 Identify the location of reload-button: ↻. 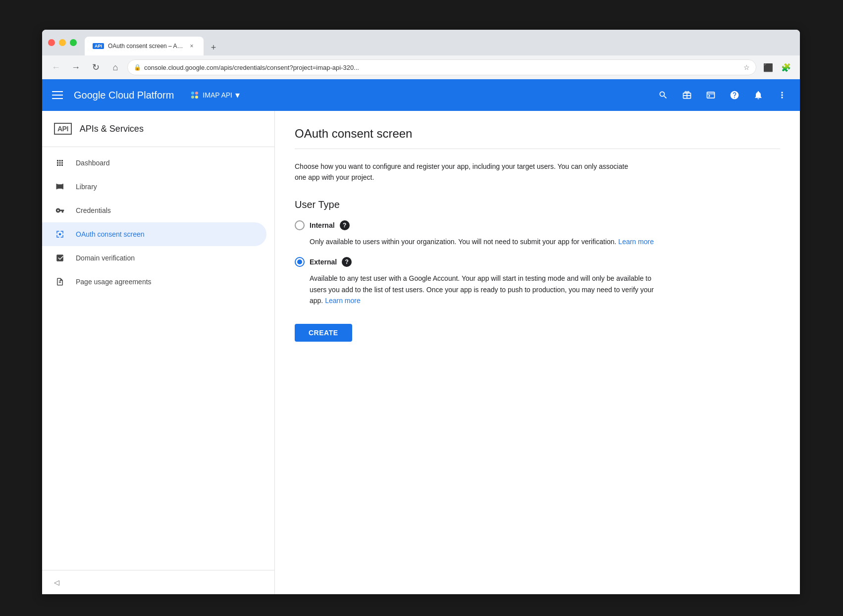
(96, 67).